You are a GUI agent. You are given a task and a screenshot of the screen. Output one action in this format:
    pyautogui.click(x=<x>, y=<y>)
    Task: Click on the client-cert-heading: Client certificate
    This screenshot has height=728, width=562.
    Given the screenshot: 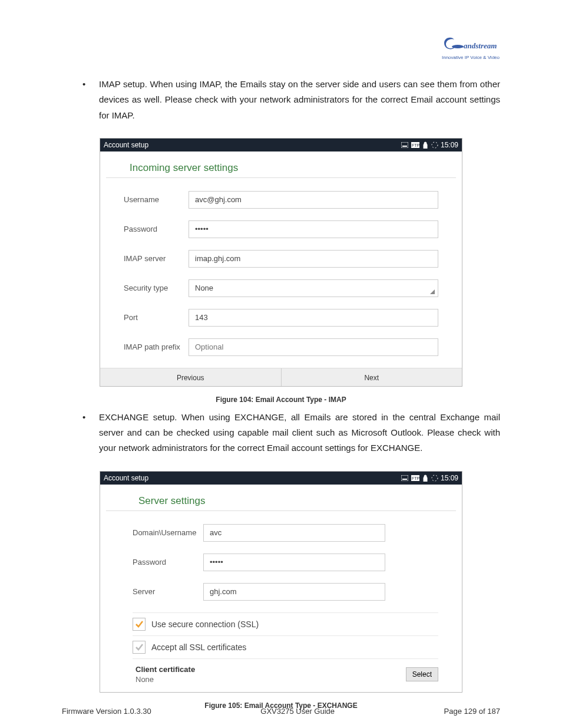 What is the action you would take?
    pyautogui.click(x=271, y=670)
    